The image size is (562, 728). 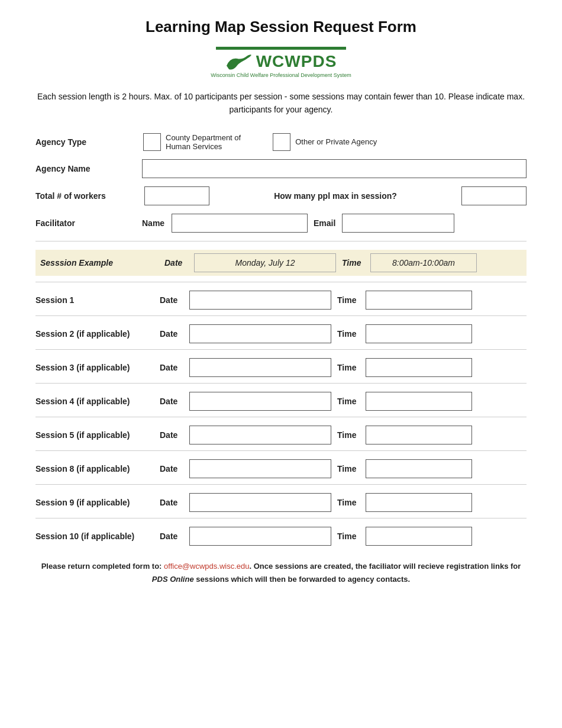 What do you see at coordinates (348, 368) in the screenshot?
I see `session-time-label-2: Time` at bounding box center [348, 368].